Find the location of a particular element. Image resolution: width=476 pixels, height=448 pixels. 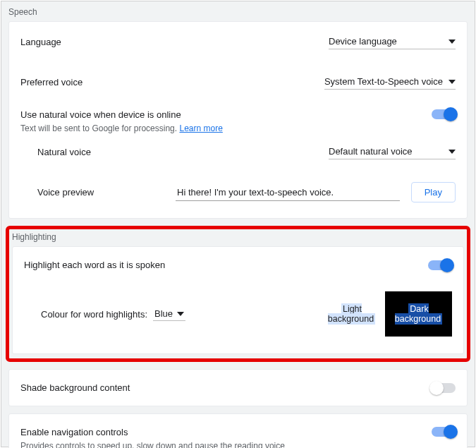

voice-preview-label: Voice preview is located at coordinates (101, 192).